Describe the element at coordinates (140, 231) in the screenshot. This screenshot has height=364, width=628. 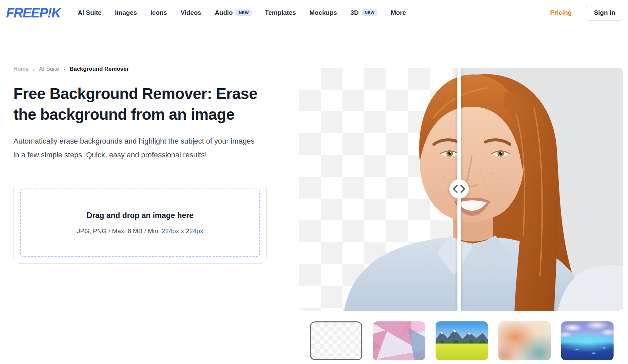
I see `dropzone-requirements: JPG, PNG / Max. 8 MB / Min. 224px x 224p…` at that location.